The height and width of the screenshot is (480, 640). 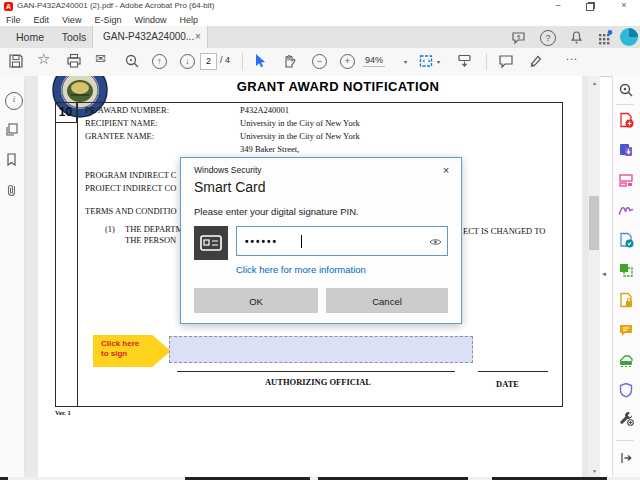 I want to click on window-title: GAN-P432A240001 (2).pdf - Adobe Acrobat …, so click(x=116, y=6).